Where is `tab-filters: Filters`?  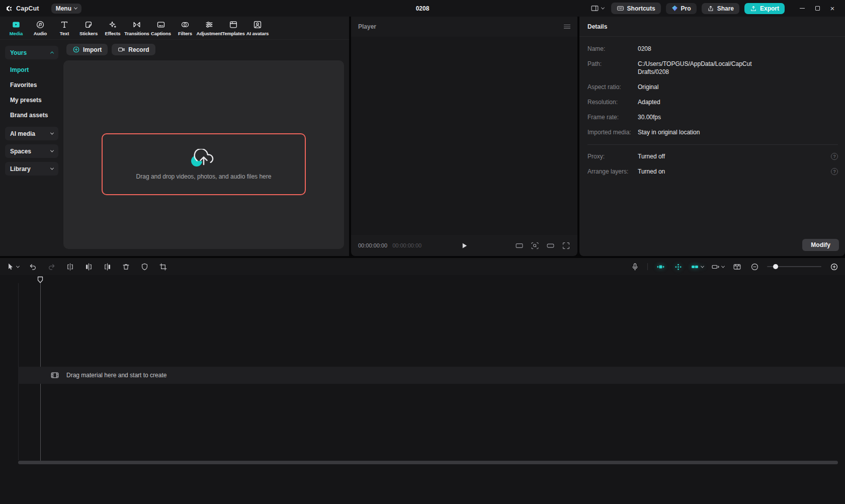 tab-filters: Filters is located at coordinates (185, 28).